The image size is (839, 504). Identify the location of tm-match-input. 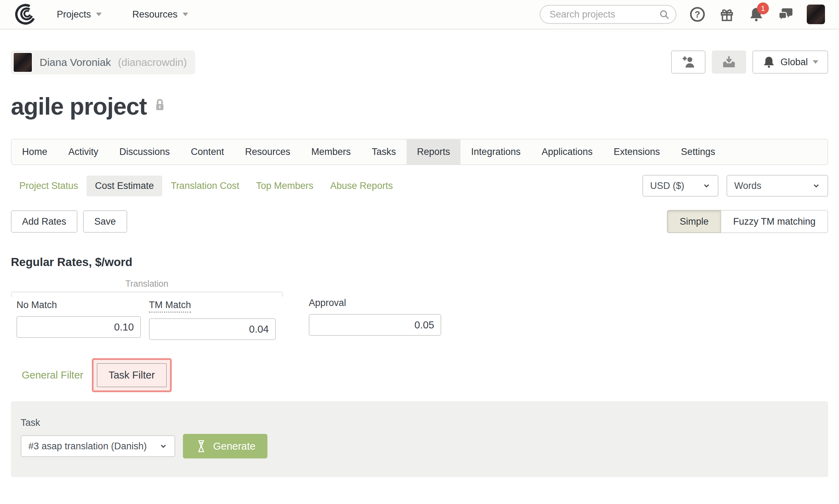
(212, 329).